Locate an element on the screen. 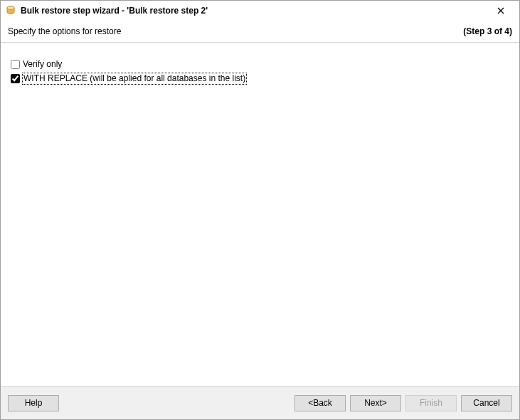 This screenshot has width=520, height=420. close-button is located at coordinates (501, 11).